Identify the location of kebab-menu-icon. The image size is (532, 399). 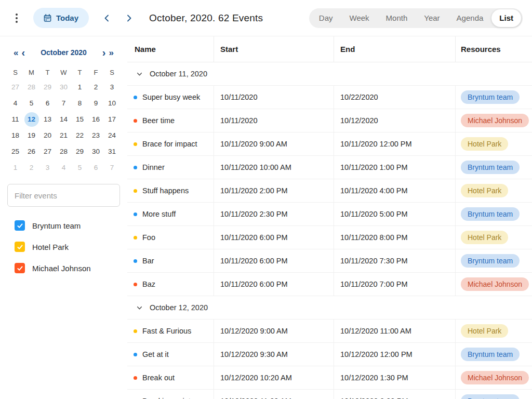
(17, 18).